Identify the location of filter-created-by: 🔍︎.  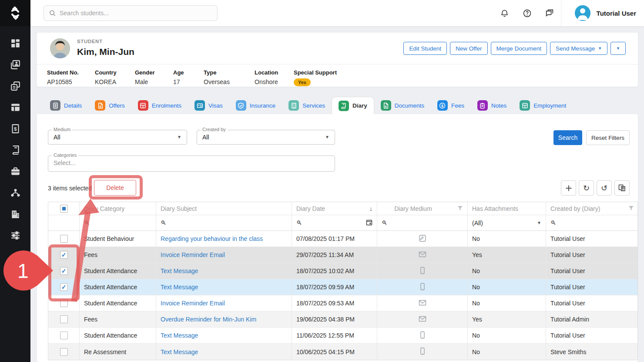
(592, 223).